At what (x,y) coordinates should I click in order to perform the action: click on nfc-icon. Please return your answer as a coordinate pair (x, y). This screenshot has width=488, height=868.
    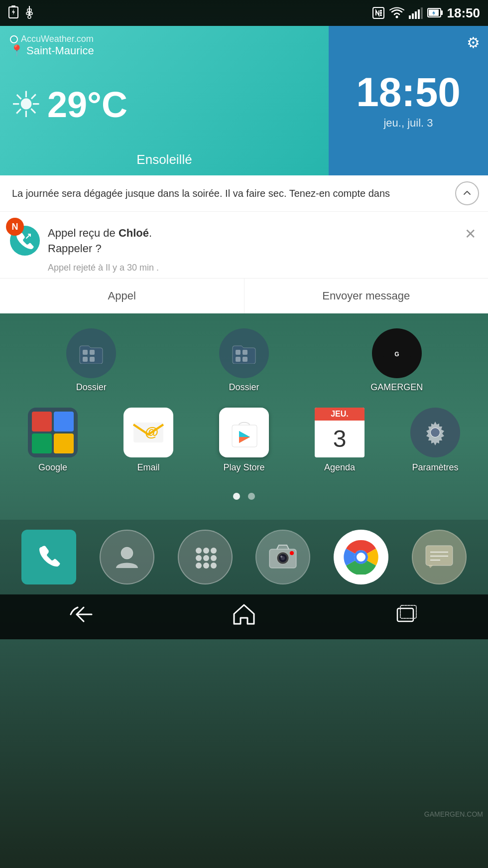
    Looking at the image, I should click on (378, 13).